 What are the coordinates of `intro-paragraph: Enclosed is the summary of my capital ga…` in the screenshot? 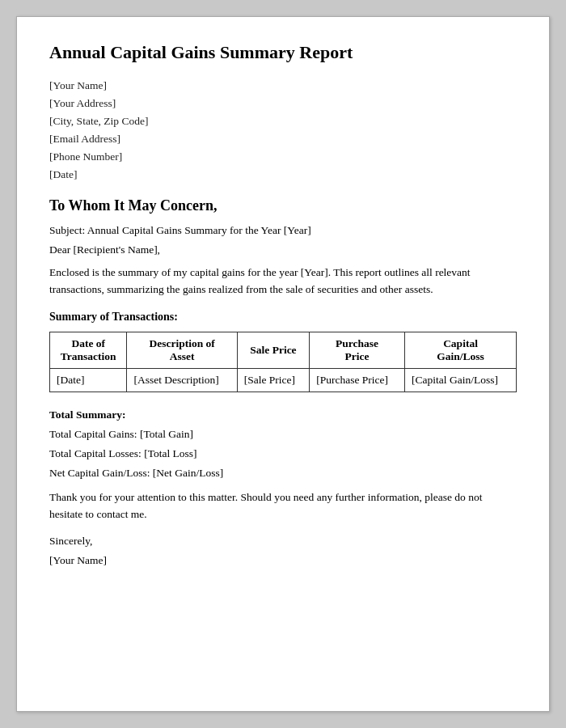 It's located at (283, 281).